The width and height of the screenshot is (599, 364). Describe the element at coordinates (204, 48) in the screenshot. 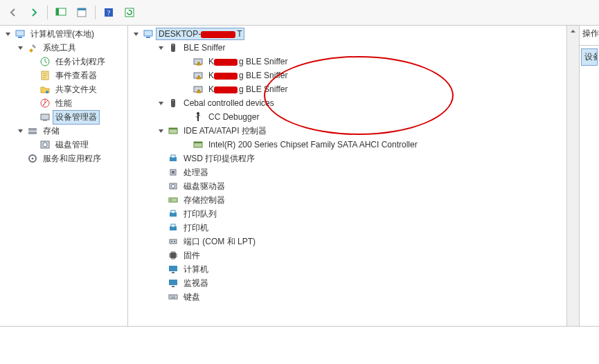

I see `device-item-label: BLE Sniffer` at that location.